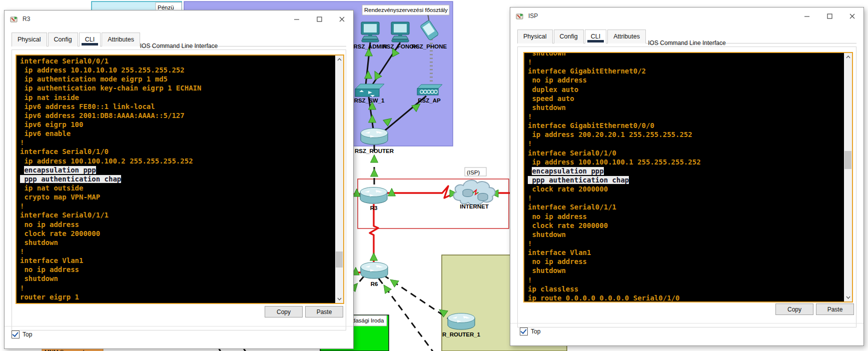  Describe the element at coordinates (178, 124) in the screenshot. I see `terminal-line: ipv6 eigrp 100` at that location.